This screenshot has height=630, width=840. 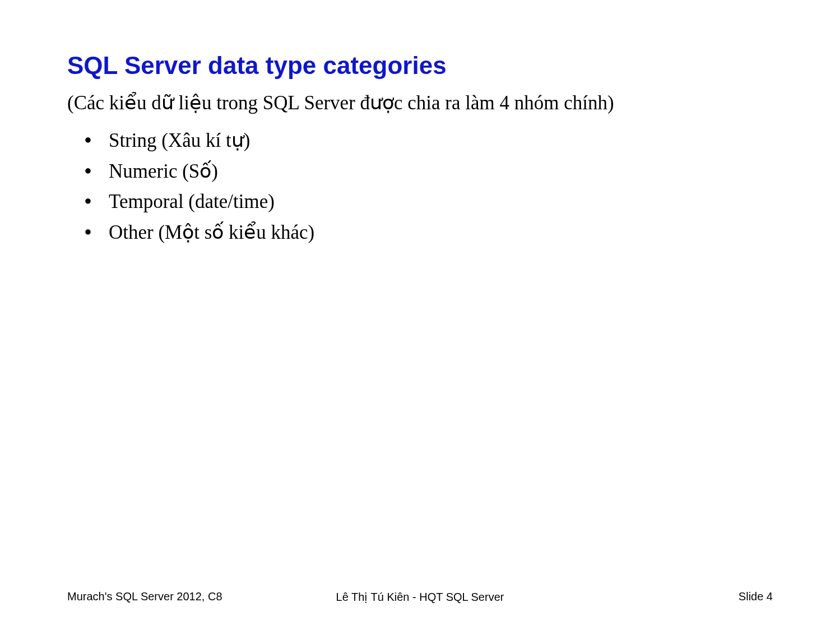 I want to click on slide-title: SQL Server data type categories, so click(x=420, y=66).